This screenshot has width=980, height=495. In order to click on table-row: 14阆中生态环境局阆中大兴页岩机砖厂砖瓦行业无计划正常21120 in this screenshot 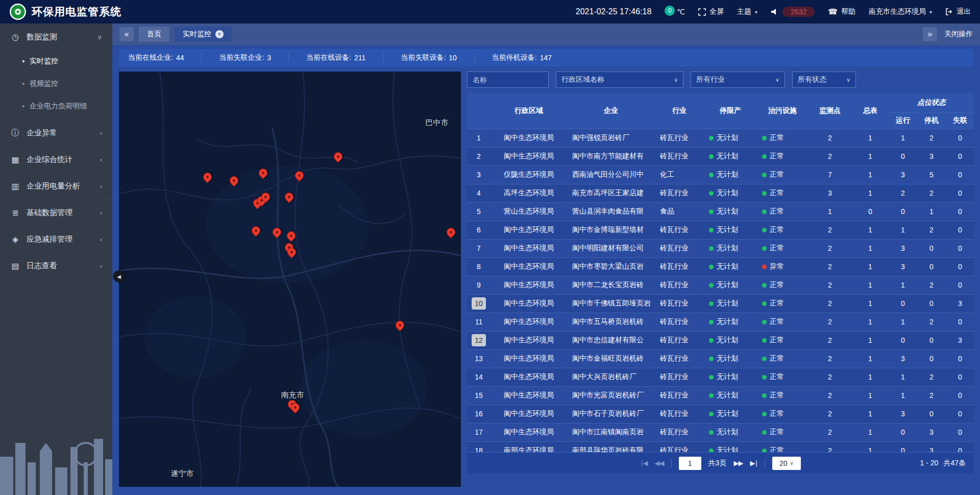, I will do `click(721, 377)`.